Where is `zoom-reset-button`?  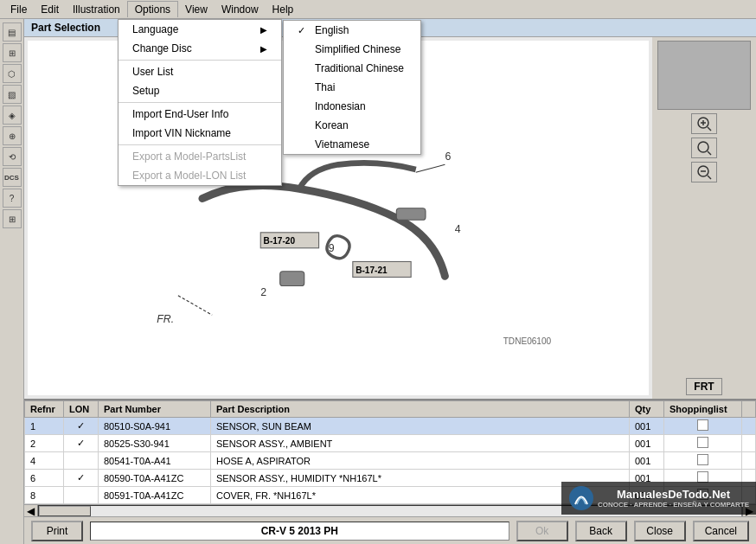 zoom-reset-button is located at coordinates (704, 148).